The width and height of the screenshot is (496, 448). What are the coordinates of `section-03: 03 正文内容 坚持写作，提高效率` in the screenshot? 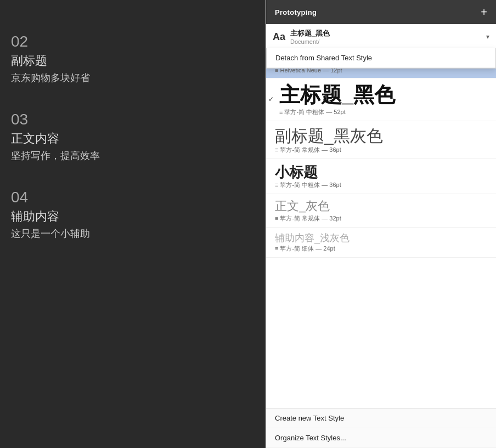 It's located at (55, 137).